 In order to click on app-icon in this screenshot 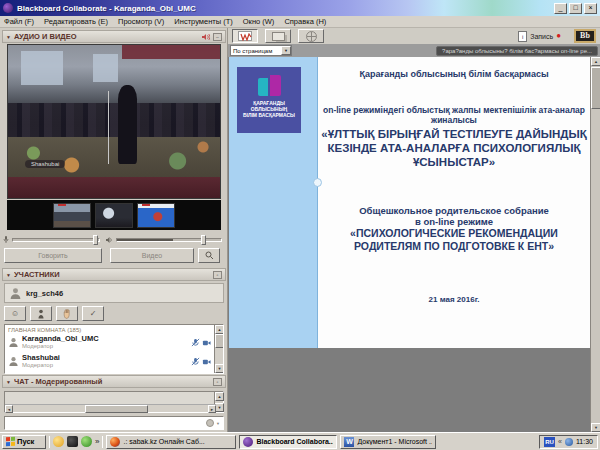, I will do `click(8, 8)`.